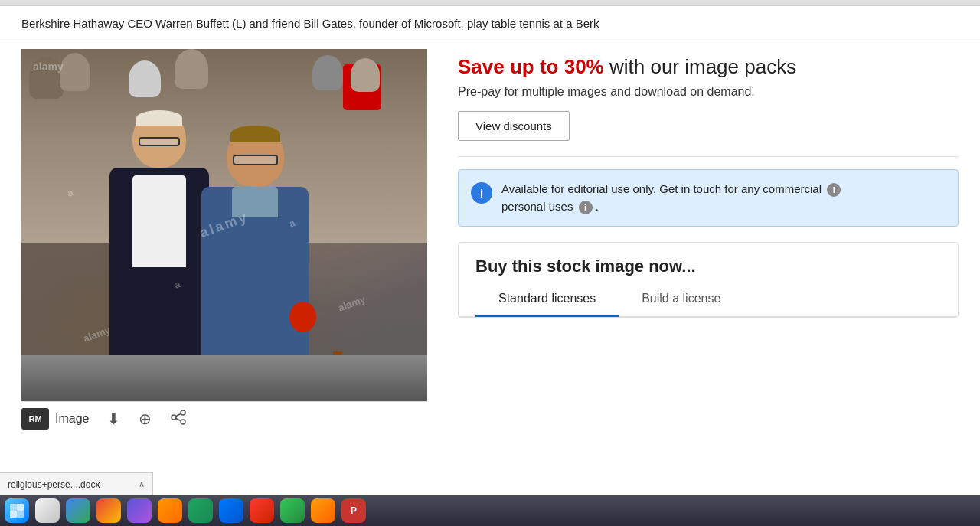  I want to click on app-5-icon, so click(201, 511).